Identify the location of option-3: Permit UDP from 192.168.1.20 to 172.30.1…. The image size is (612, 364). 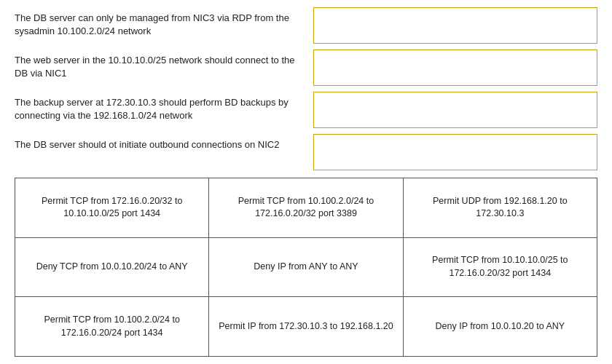
(501, 208).